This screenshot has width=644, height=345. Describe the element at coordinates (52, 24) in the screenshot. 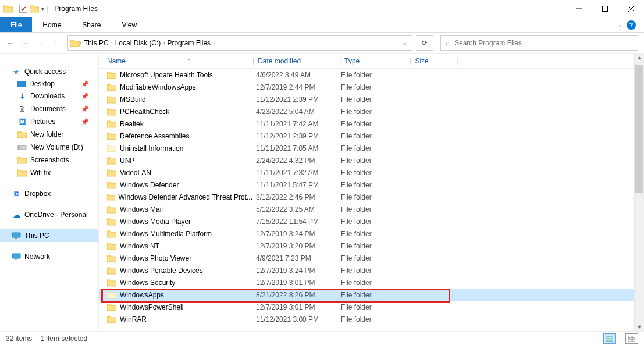

I see `tab-home: Home` at that location.